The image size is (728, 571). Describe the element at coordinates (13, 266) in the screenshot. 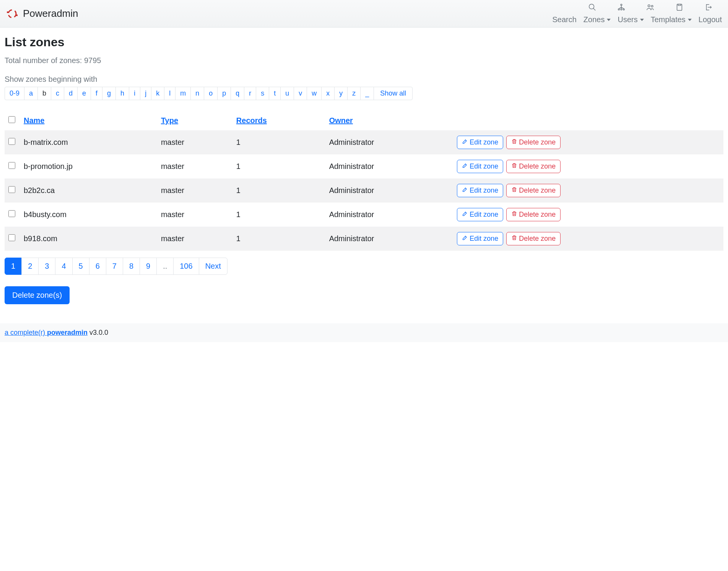

I see `page-1: 1` at that location.